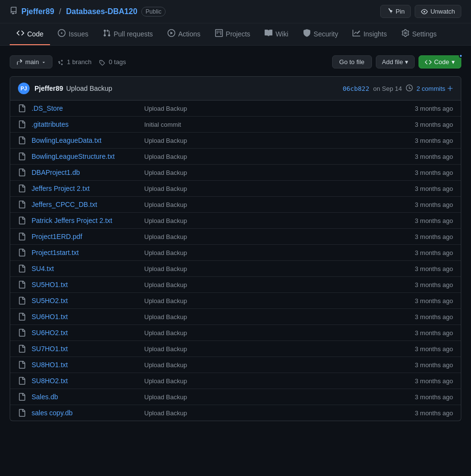  What do you see at coordinates (424, 34) in the screenshot?
I see `tab-settings-label: Settings` at bounding box center [424, 34].